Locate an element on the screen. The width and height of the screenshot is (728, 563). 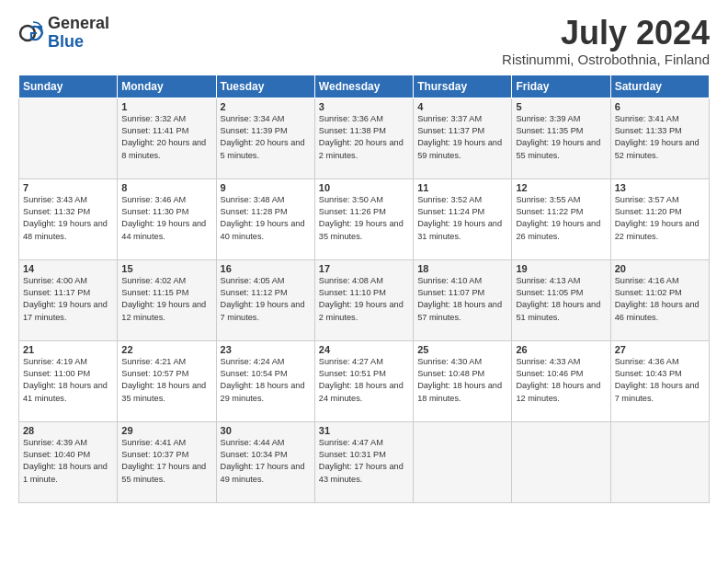
day-cell: 2Sunrise: 3:34 AMSunset: 11:39 PMDayligh… is located at coordinates (265, 138).